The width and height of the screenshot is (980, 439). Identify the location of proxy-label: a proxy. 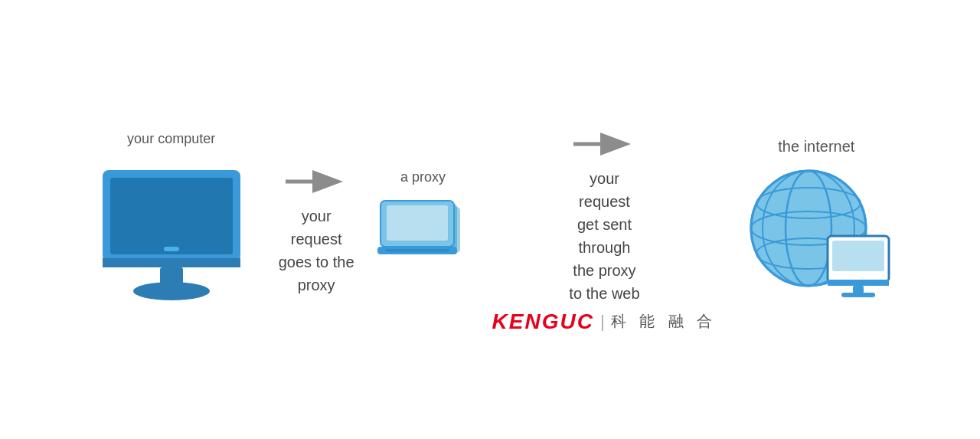
(423, 178).